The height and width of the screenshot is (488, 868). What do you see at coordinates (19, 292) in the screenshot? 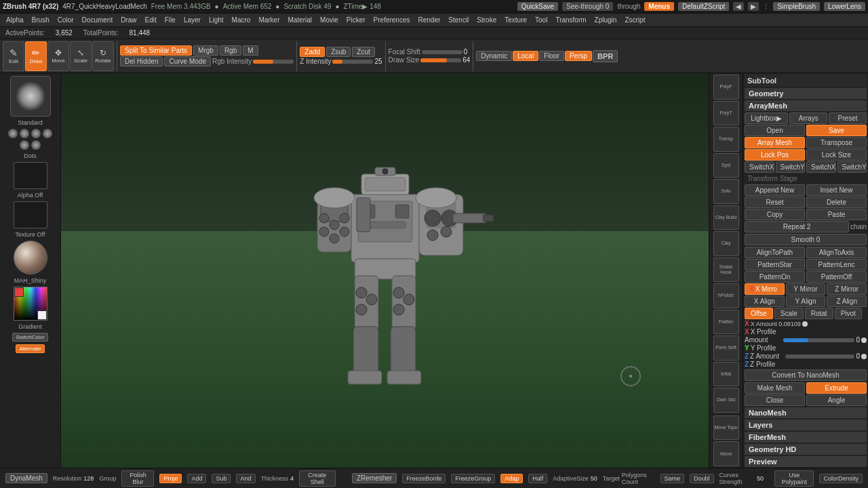
I see `color-fg` at bounding box center [19, 292].